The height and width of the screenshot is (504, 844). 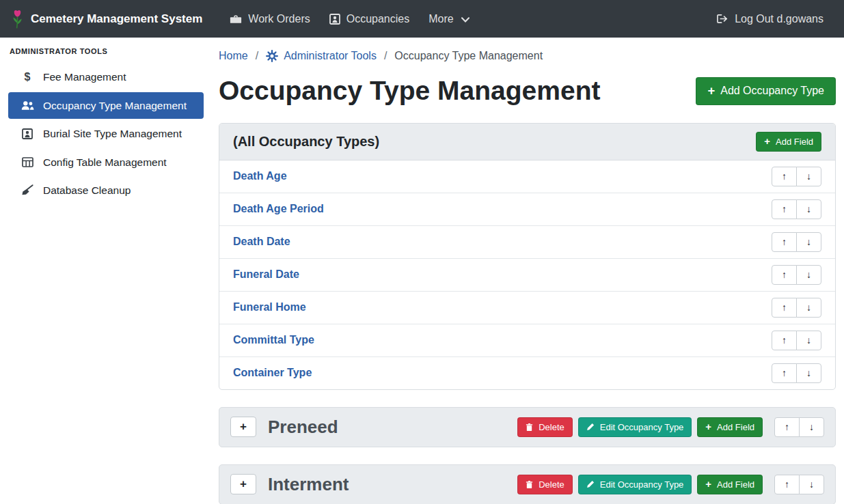 I want to click on main-nav: Work Orders Occupancies More, so click(x=349, y=19).